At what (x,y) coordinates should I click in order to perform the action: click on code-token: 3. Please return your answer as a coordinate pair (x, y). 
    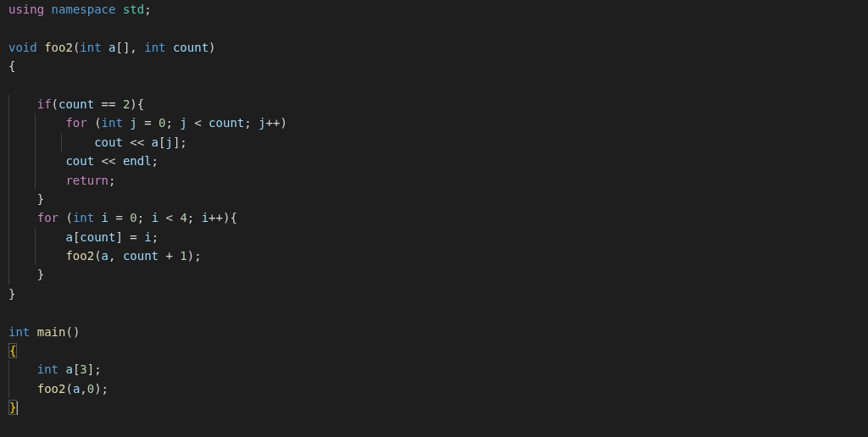
    Looking at the image, I should click on (83, 369).